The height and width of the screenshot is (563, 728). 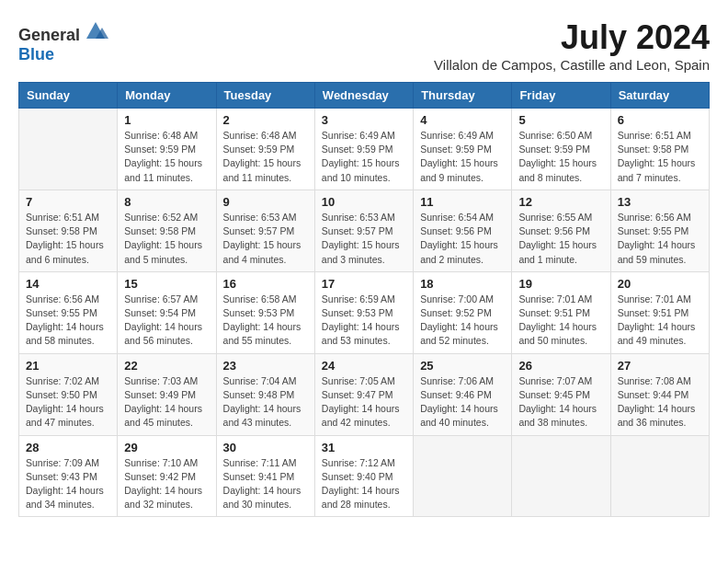 I want to click on day-info: Sunrise: 6:52 AMSunset: 9:58 PMDaylight:…, so click(x=166, y=239).